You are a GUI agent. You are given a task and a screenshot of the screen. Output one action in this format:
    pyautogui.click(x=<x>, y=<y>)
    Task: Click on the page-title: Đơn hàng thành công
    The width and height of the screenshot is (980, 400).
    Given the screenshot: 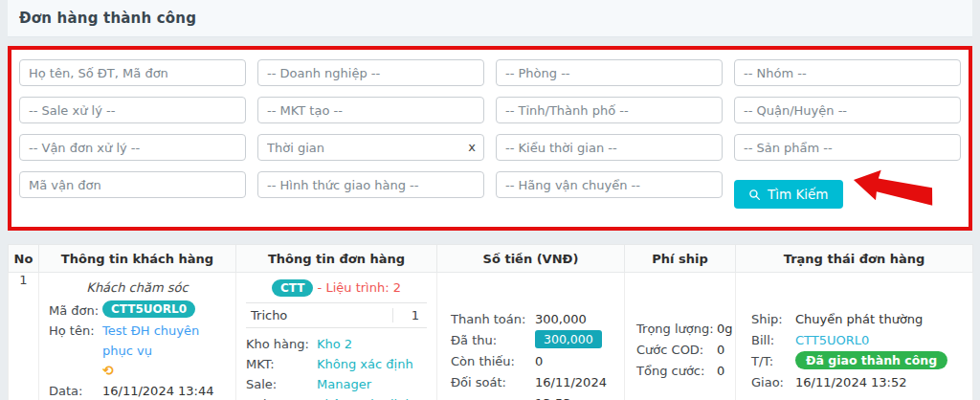 What is the action you would take?
    pyautogui.click(x=107, y=18)
    